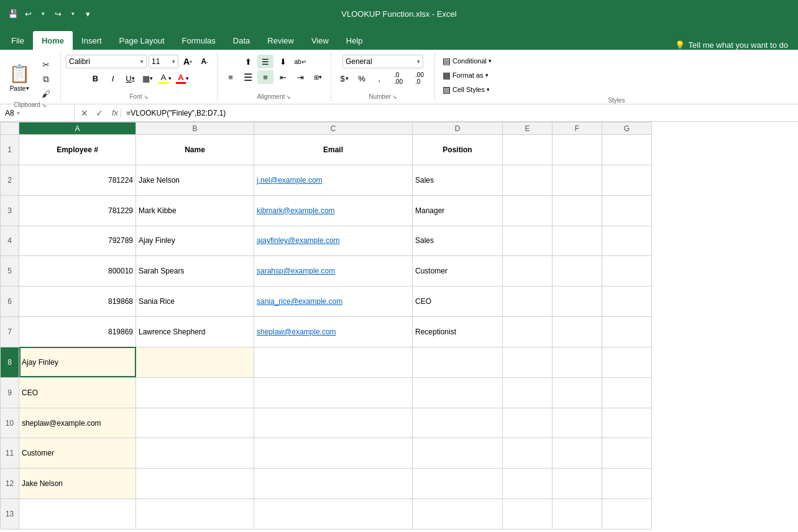 The width and height of the screenshot is (798, 532). I want to click on cell-F10, so click(577, 423).